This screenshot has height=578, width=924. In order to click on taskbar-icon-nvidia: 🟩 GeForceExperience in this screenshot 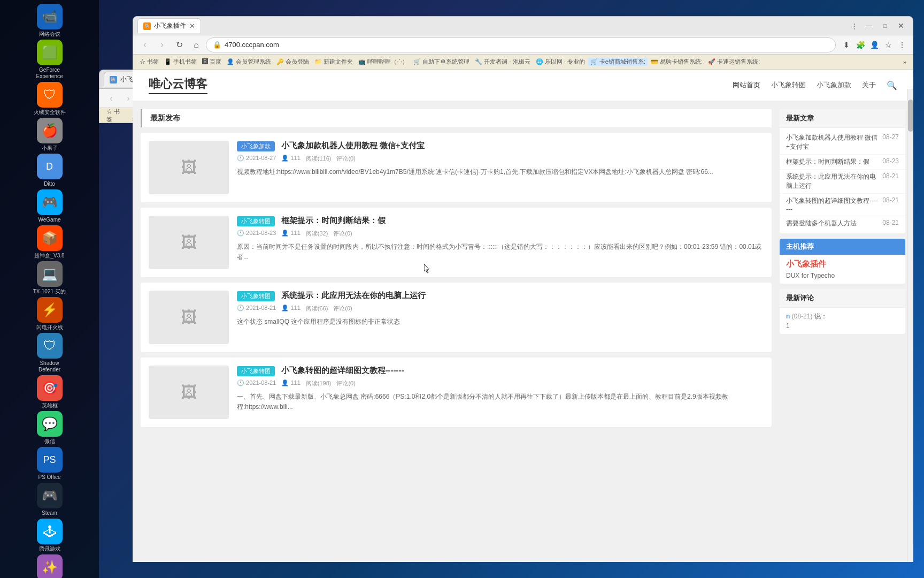, I will do `click(50, 60)`.